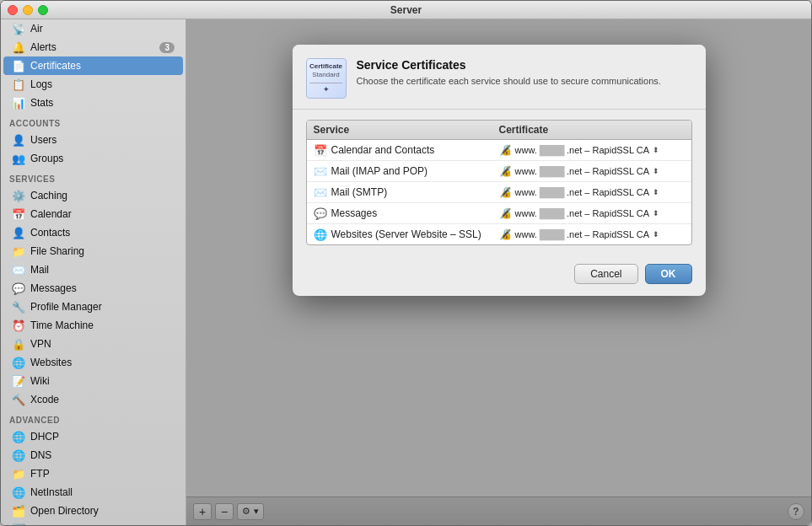 The height and width of the screenshot is (526, 812). What do you see at coordinates (93, 29) in the screenshot?
I see `sidebar-item-air: 📡 Air` at bounding box center [93, 29].